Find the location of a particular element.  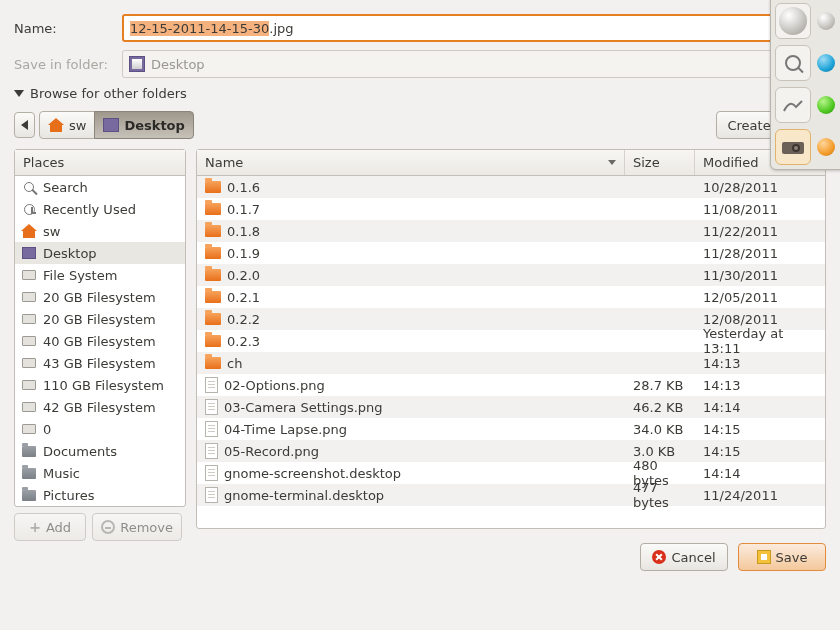

column-size: Size is located at coordinates (660, 162).